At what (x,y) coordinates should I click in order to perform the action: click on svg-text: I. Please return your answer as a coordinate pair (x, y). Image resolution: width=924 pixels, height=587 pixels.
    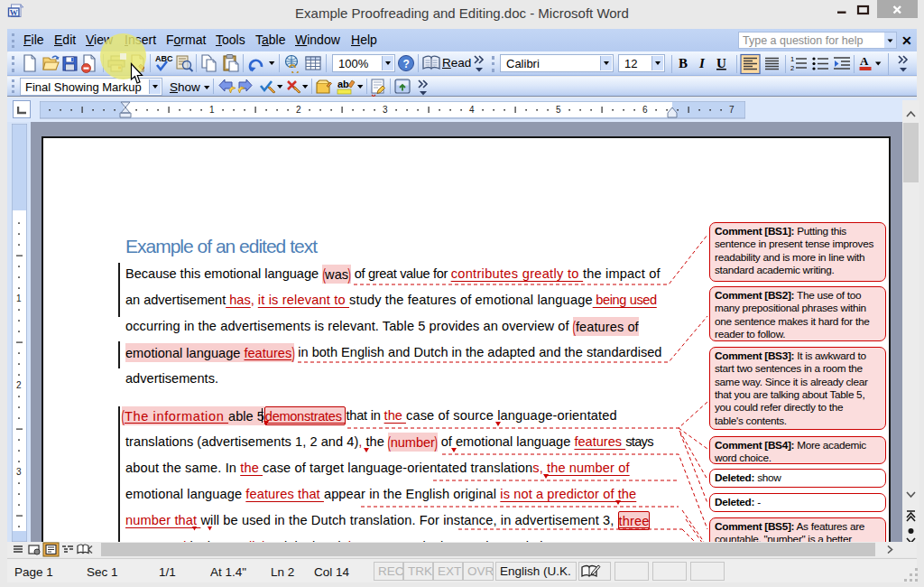
    Looking at the image, I should click on (702, 63).